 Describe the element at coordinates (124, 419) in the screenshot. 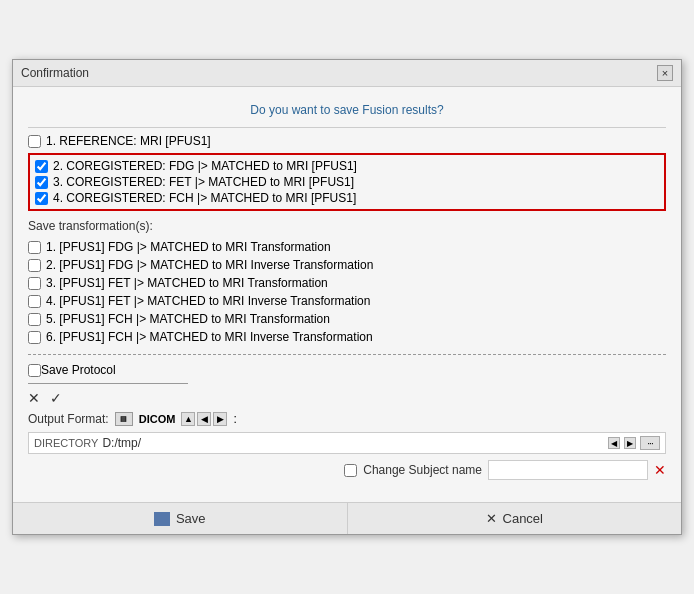

I see `dicom-icon: ▤` at that location.